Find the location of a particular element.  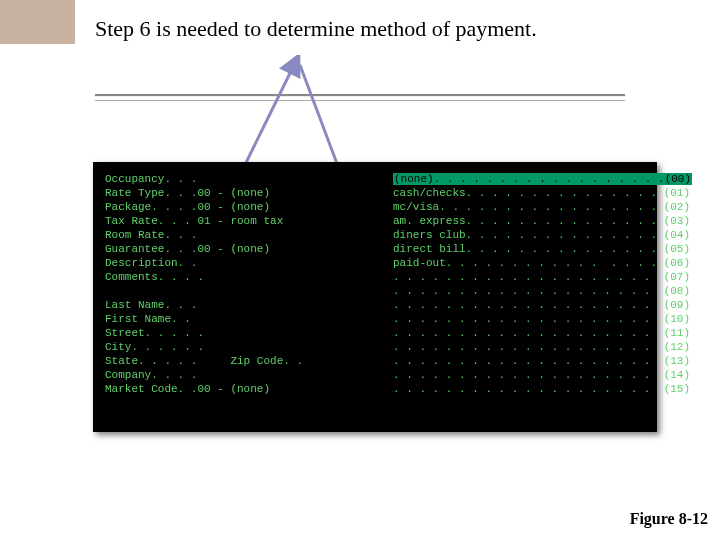

option-row: paid-out. . . . . . . . . . . . . . . . … is located at coordinates (542, 263).